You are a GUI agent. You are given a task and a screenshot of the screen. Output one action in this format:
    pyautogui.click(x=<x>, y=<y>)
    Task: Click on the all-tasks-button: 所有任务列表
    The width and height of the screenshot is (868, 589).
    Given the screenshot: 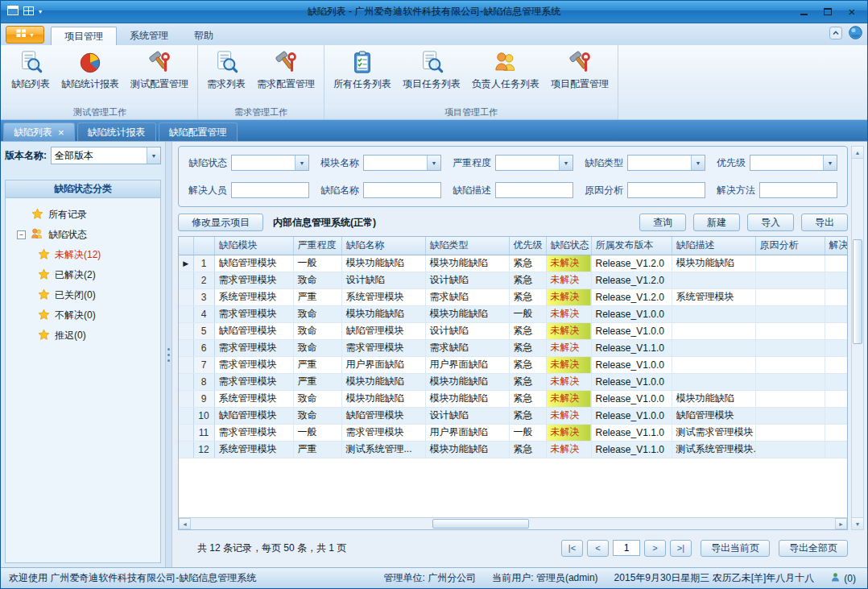 What is the action you would take?
    pyautogui.click(x=362, y=77)
    